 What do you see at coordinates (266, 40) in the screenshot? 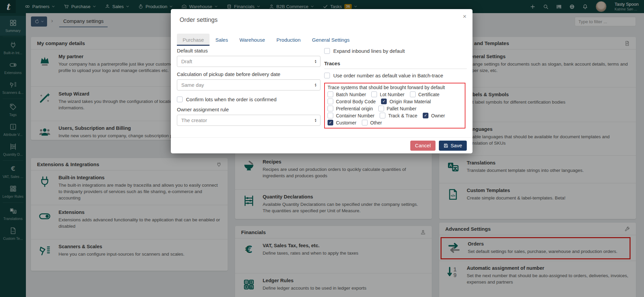
I see `modal-tabs: PurchaseSalesWarehouseProductionGeneral …` at bounding box center [266, 40].